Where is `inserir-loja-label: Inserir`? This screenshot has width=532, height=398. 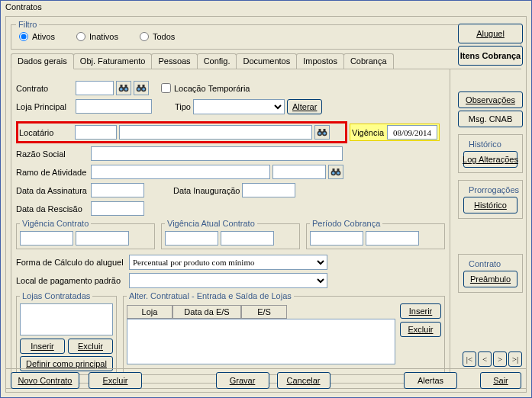 inserir-loja-label: Inserir is located at coordinates (43, 346).